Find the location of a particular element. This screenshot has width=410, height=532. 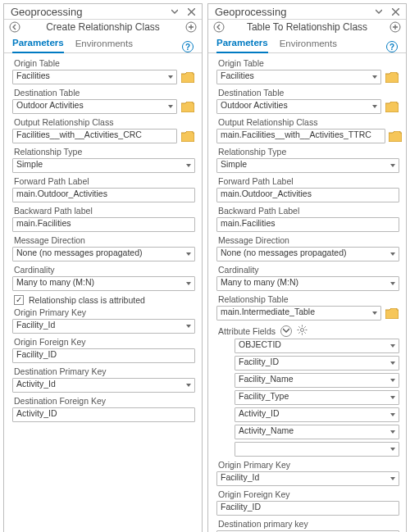

collapse-icon is located at coordinates (286, 331).